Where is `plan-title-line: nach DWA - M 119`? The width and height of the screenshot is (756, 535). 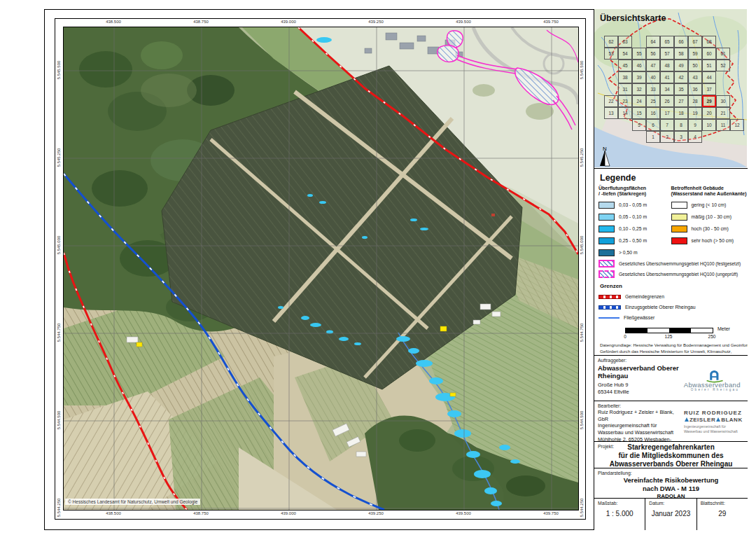
plan-title-line: nach DWA - M 119 is located at coordinates (671, 489).